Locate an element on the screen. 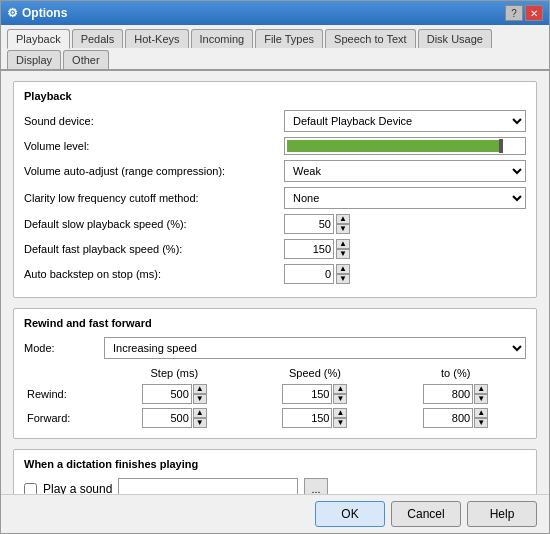  col-empty is located at coordinates (64, 374).